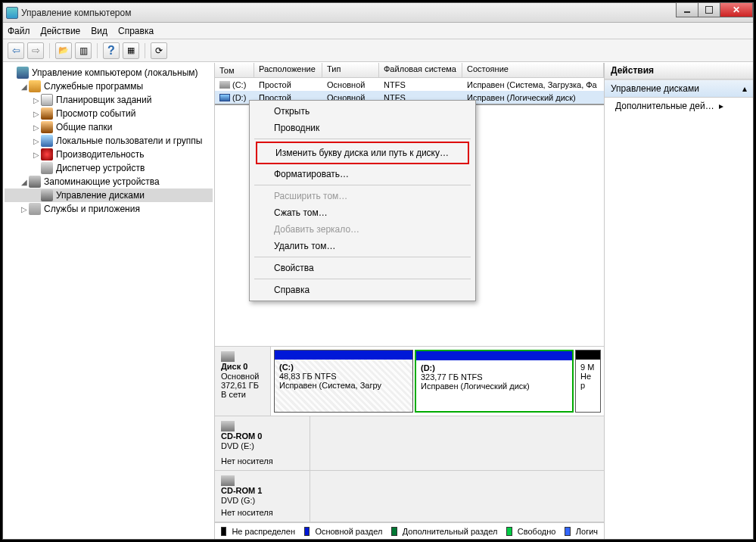 The width and height of the screenshot is (756, 542). What do you see at coordinates (362, 196) in the screenshot?
I see `ctx-extend: Расширить том…` at bounding box center [362, 196].